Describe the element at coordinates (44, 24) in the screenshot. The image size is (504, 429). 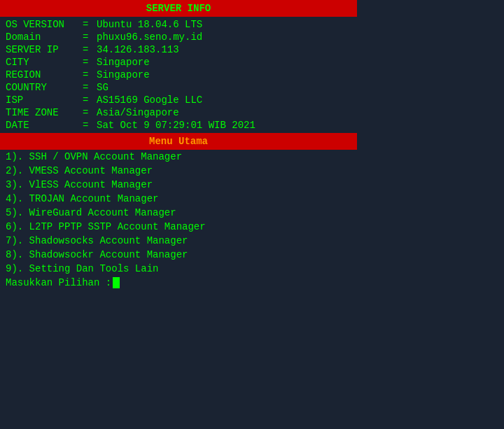
I see `os-version-label: OS VERSION` at that location.